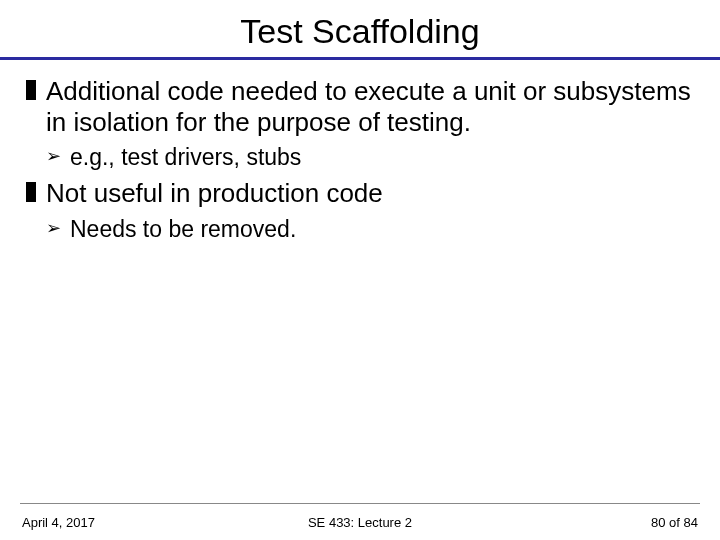  I want to click on sub-bullet-text: Needs to be removed., so click(183, 229).